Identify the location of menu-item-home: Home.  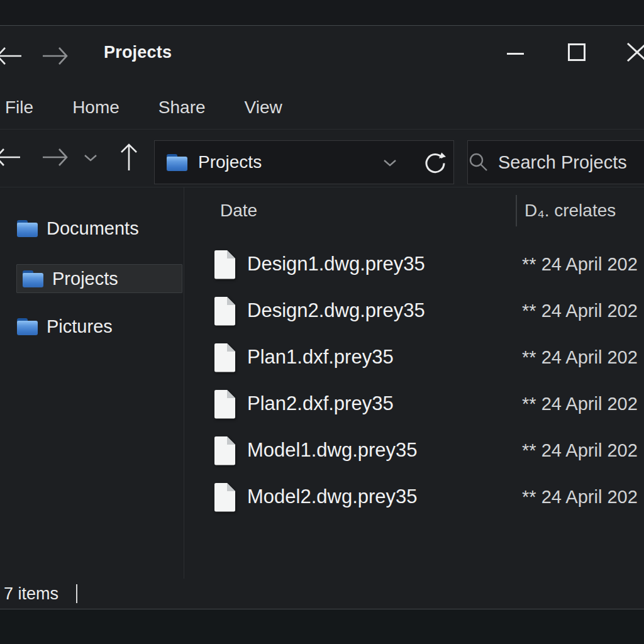
(96, 108).